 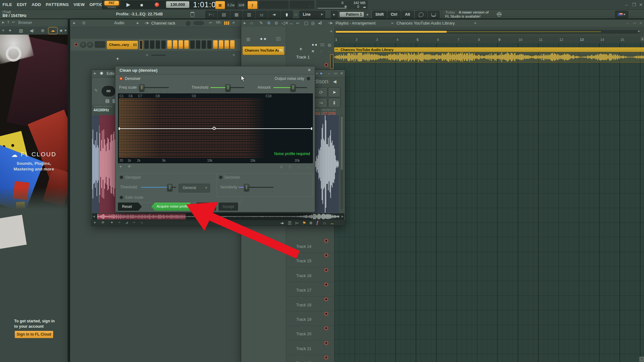 I want to click on rack-graph-icon: ћlћ, so click(x=218, y=23).